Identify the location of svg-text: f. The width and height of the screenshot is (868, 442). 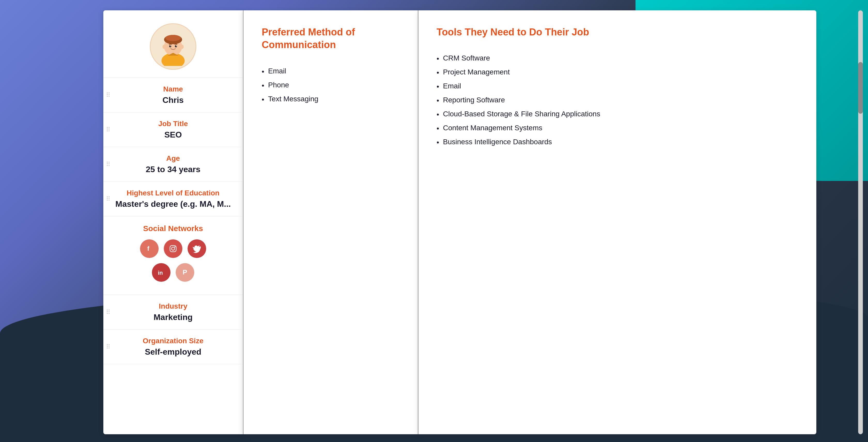
(148, 249).